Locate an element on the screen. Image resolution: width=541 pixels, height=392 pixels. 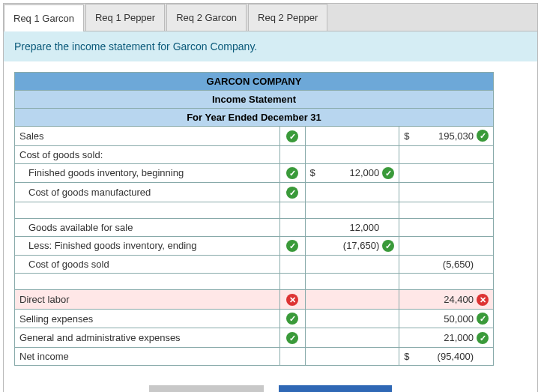
row-cogs-header: Cost of goods sold: is located at coordinates (255, 154).